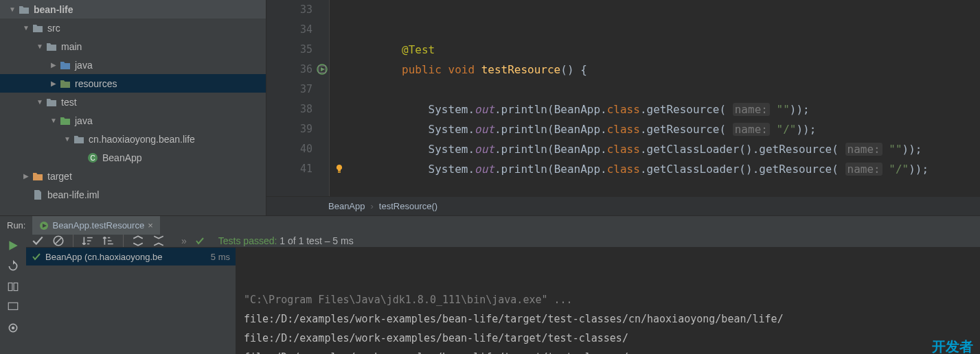  I want to click on sort-up-icon, so click(109, 241).